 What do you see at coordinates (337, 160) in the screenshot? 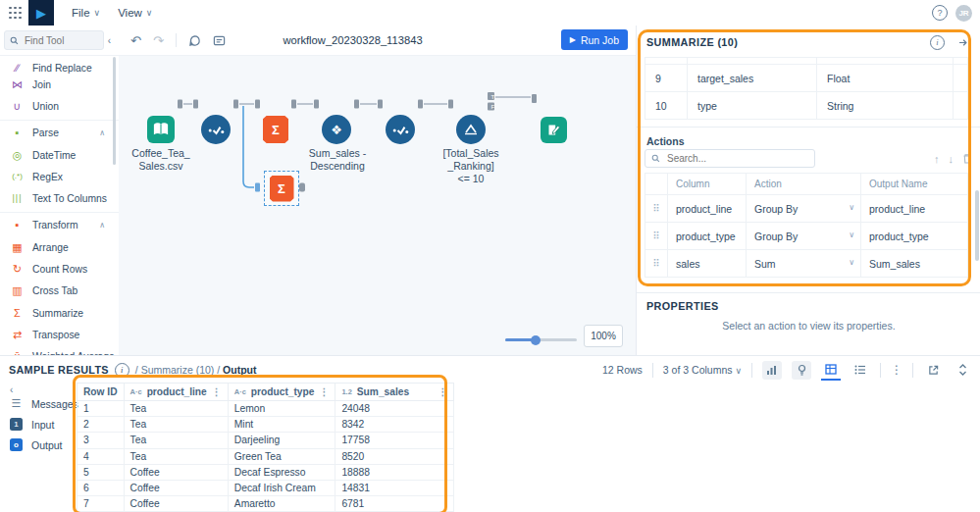
I see `sort-node-label: Sum_sales -Descending` at bounding box center [337, 160].